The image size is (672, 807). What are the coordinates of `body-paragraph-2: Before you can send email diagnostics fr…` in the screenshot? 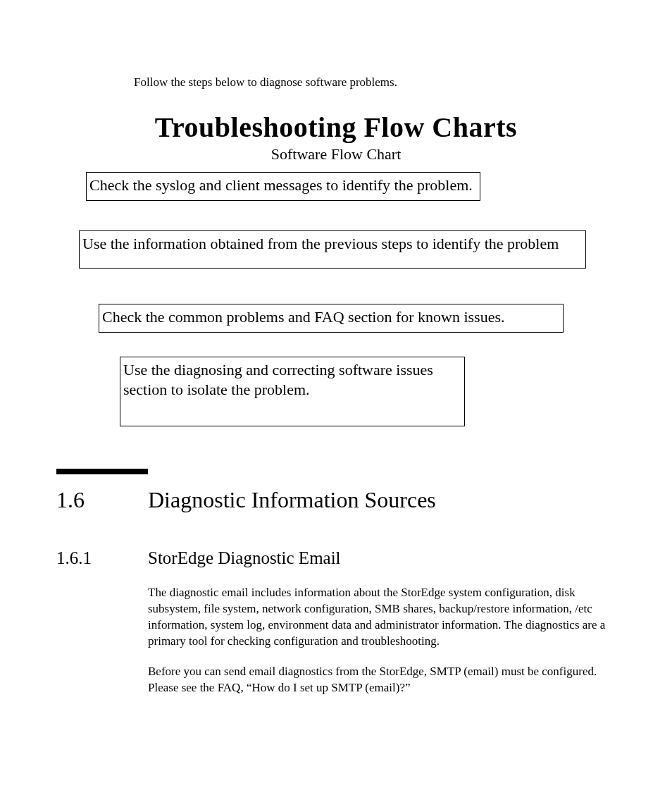 It's located at (380, 680).